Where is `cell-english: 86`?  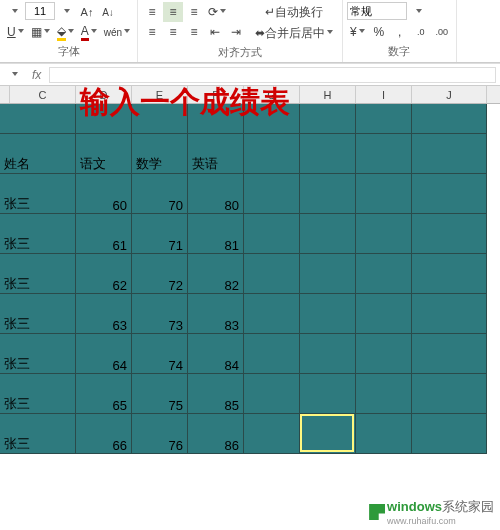 cell-english: 86 is located at coordinates (216, 434).